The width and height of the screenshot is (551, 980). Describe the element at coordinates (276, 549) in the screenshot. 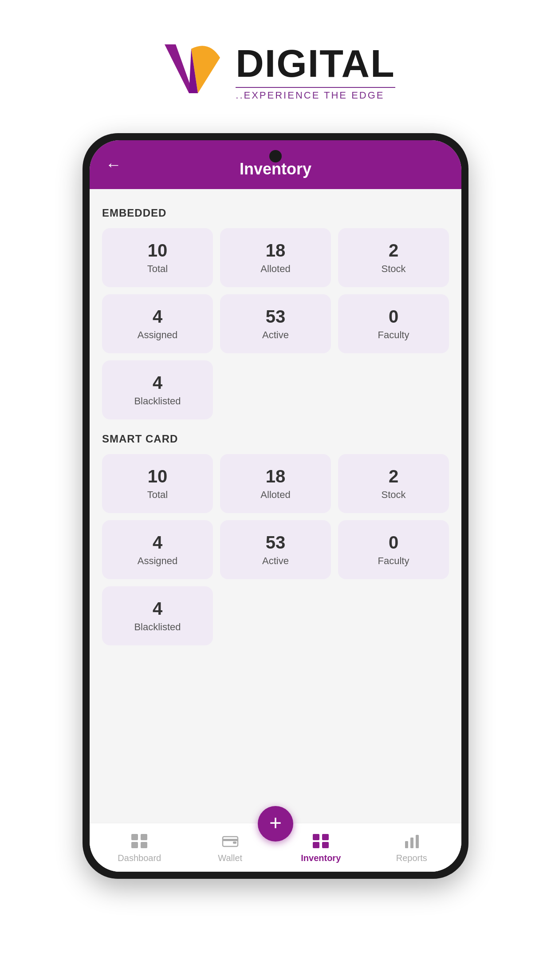

I see `smart-card-row-2: 4 Assigned 53 Active 0 Faculty` at that location.